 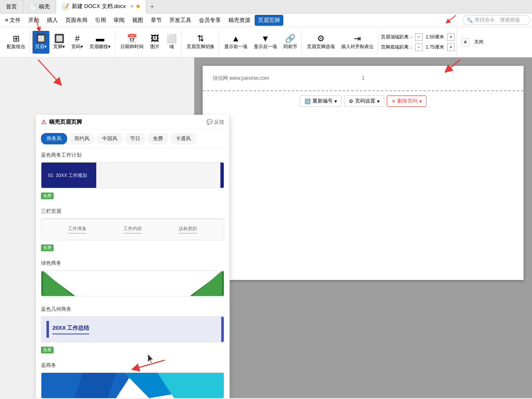 What do you see at coordinates (110, 138) in the screenshot?
I see `style-tab-chinese: 中国风` at bounding box center [110, 138].